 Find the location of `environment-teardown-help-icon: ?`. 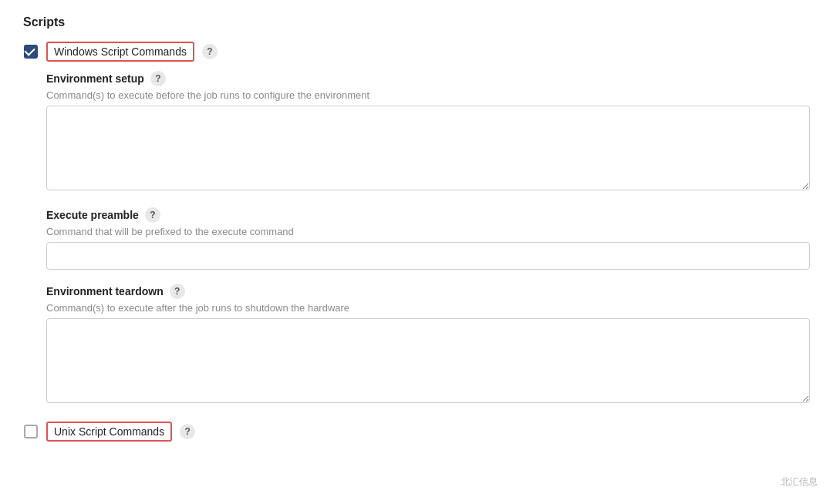

environment-teardown-help-icon: ? is located at coordinates (177, 291).